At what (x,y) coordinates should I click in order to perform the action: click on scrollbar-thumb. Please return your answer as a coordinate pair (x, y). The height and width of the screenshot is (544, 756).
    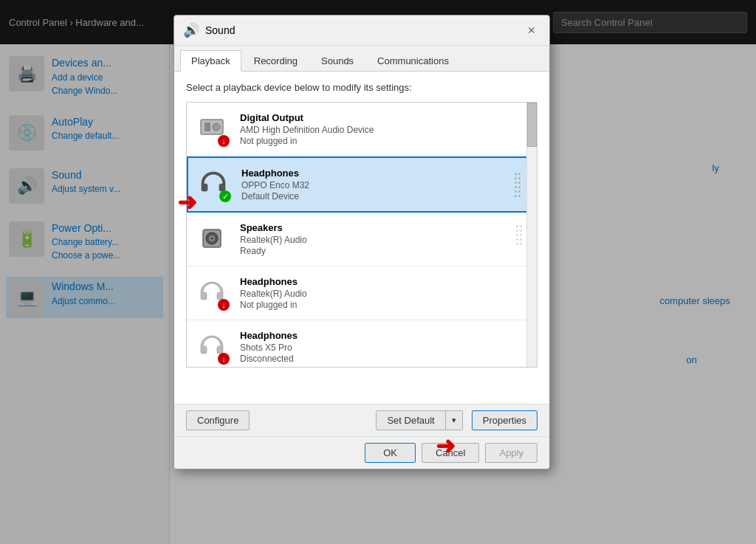
    Looking at the image, I should click on (532, 125).